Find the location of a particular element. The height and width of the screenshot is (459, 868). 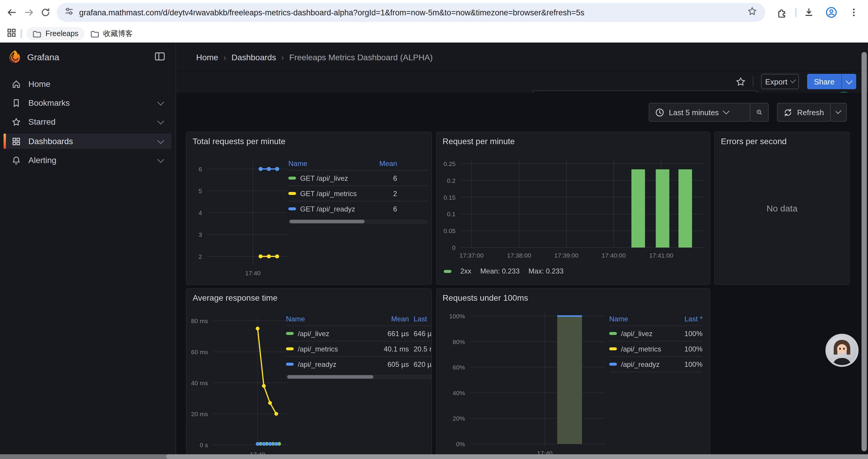

extensions-icon is located at coordinates (782, 12).